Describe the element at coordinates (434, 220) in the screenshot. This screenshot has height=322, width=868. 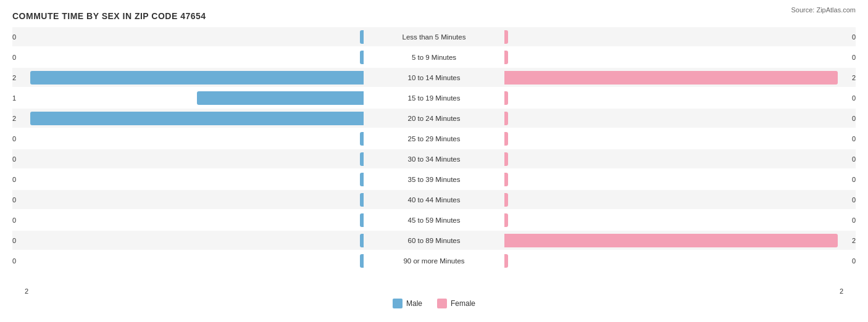
I see `row-label: 45 to 59 Minutes` at that location.